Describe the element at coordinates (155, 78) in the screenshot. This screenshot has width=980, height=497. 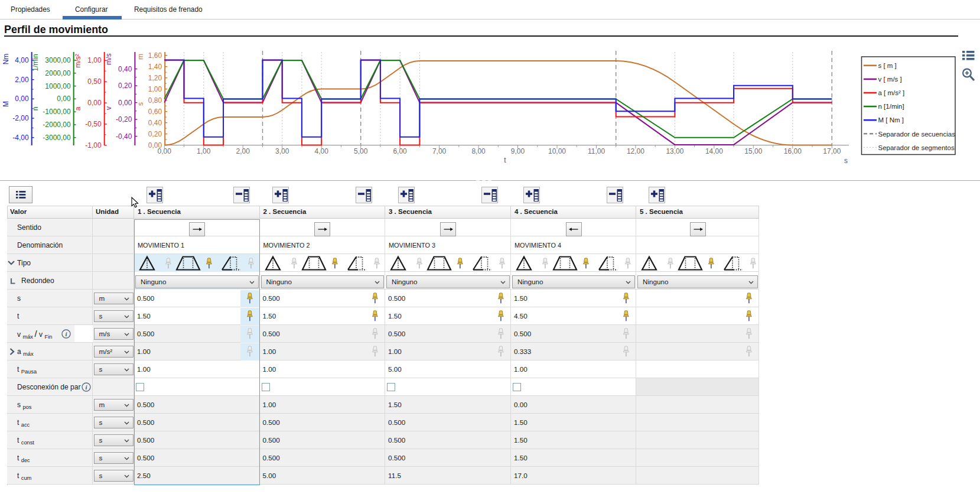
I see `svg-text: 1,20` at that location.